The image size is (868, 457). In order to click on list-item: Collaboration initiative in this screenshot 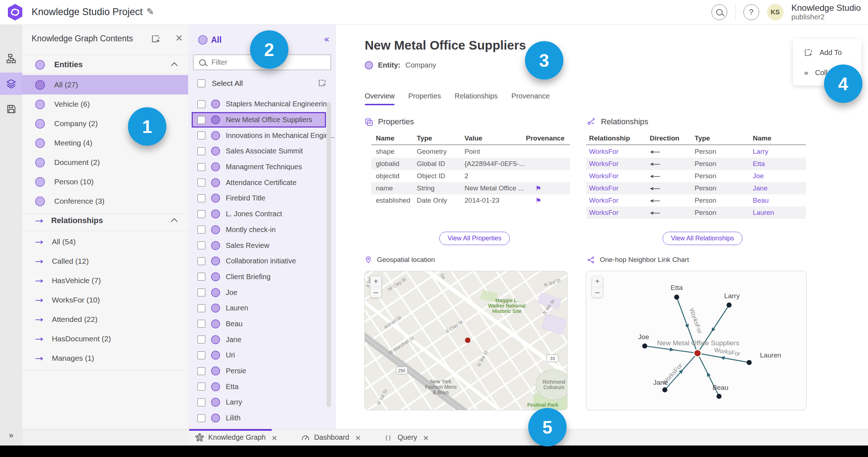, I will do `click(262, 261)`.